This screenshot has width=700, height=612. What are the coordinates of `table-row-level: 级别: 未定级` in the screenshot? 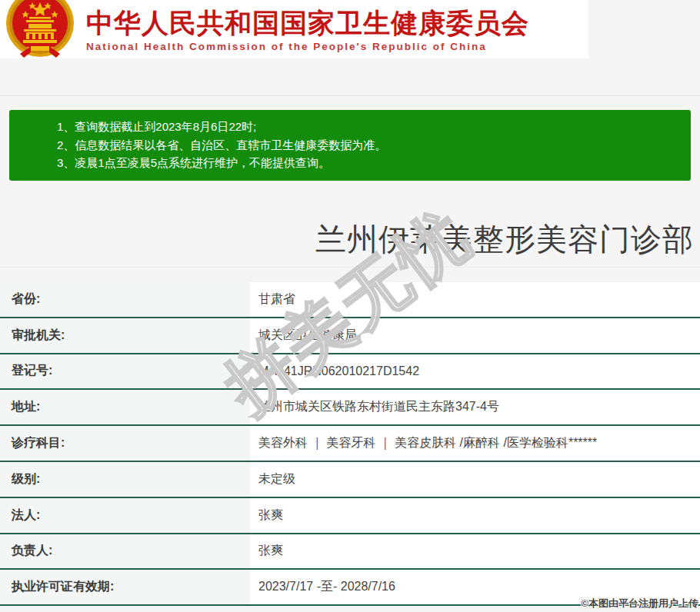 It's located at (350, 480).